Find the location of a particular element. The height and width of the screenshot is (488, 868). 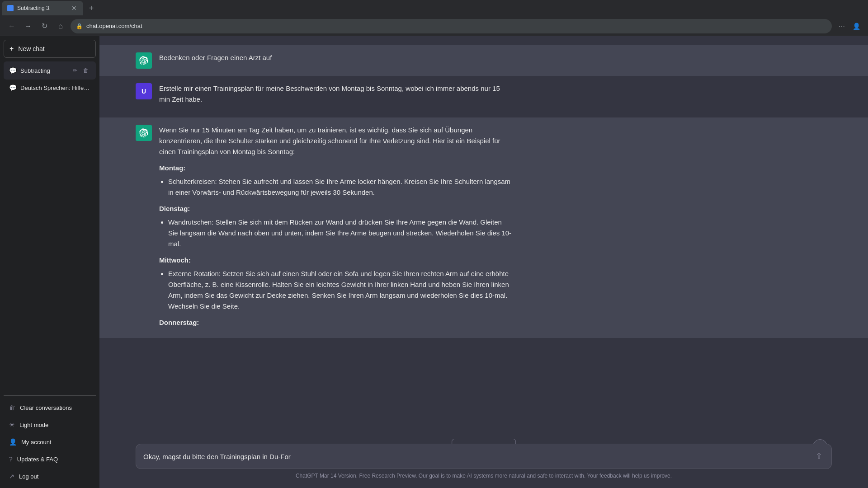

browser-action-buttons: ⋯ 👤 is located at coordinates (849, 26).